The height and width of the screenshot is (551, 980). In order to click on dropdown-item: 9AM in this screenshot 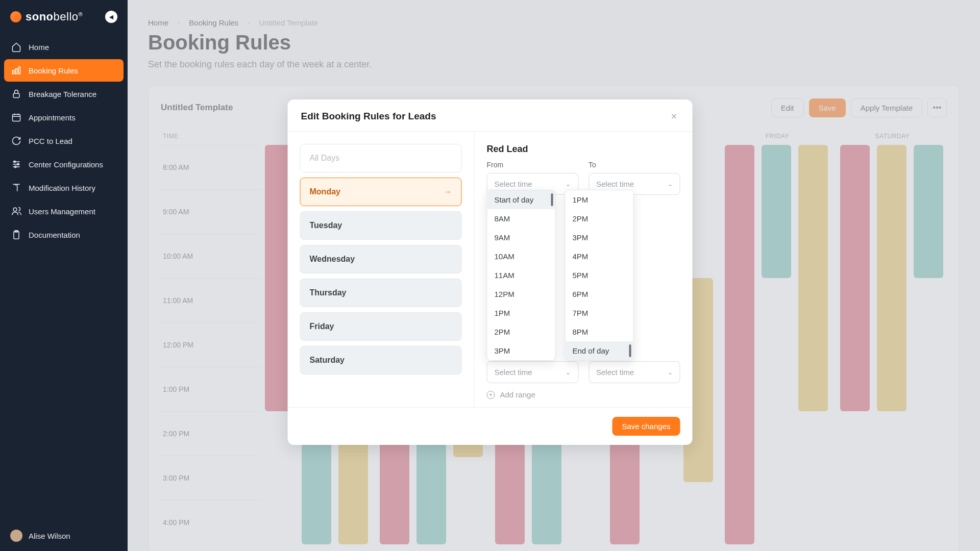, I will do `click(522, 238)`.